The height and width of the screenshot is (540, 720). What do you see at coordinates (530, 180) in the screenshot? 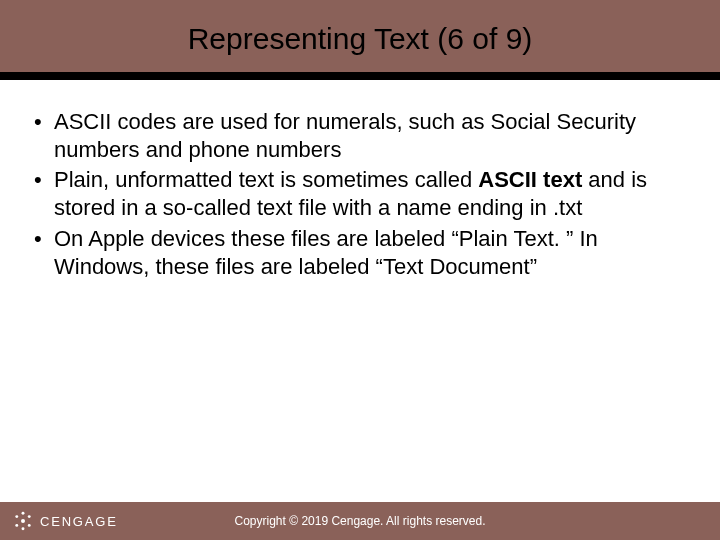
I see `bullet-text-bold: ASCII text` at bounding box center [530, 180].